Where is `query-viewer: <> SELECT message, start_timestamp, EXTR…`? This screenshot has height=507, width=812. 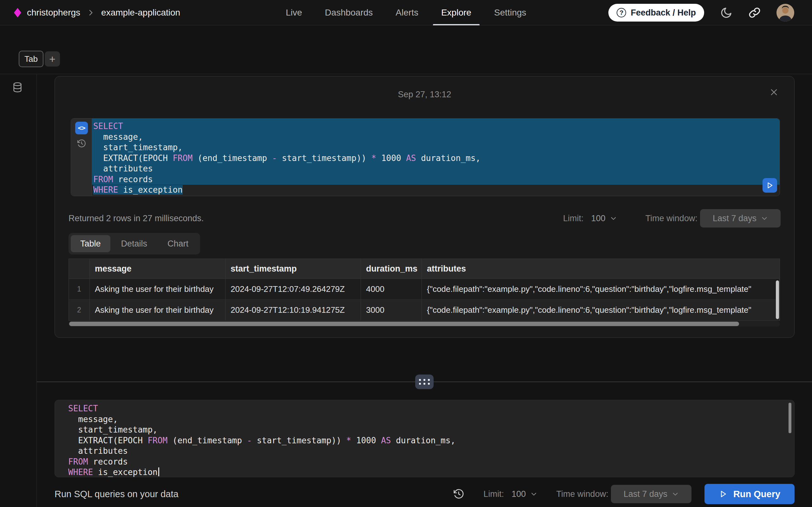
query-viewer: <> SELECT message, start_timestamp, EXTR… is located at coordinates (425, 157).